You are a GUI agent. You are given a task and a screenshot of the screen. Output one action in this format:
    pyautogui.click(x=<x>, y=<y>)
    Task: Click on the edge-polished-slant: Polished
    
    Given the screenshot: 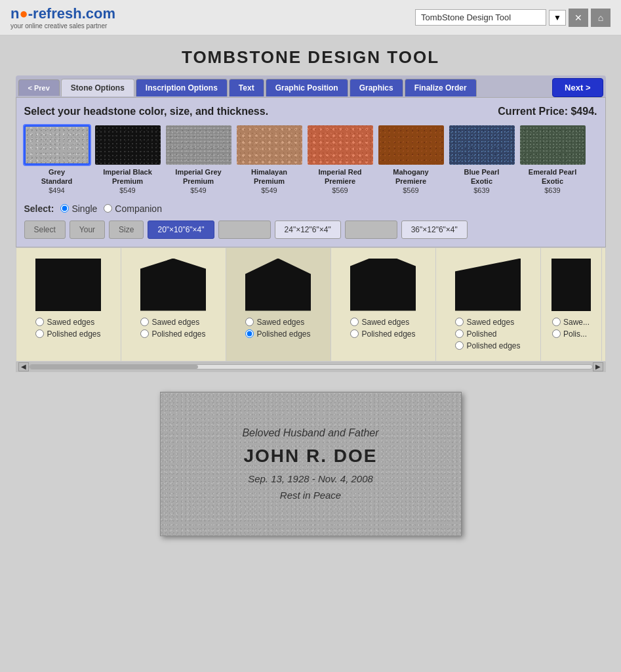 What is the action you would take?
    pyautogui.click(x=488, y=334)
    